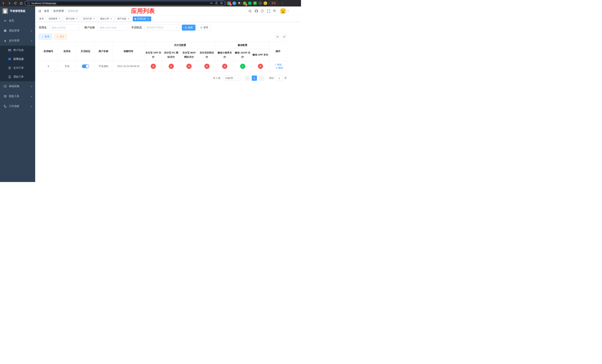 Image resolution: width=602 pixels, height=364 pixels. Describe the element at coordinates (247, 3) in the screenshot. I see `extensions-area: 10 1` at that location.